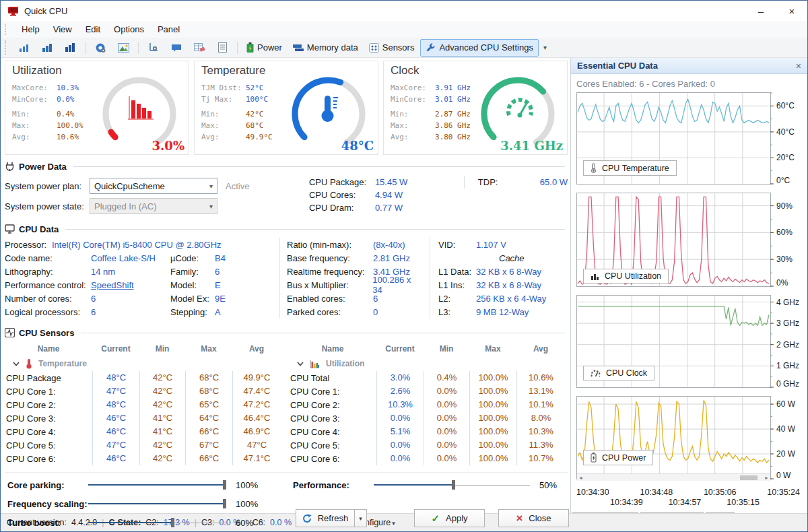 The image size is (808, 532). I want to click on speedshift-link: SpeedShift, so click(131, 286).